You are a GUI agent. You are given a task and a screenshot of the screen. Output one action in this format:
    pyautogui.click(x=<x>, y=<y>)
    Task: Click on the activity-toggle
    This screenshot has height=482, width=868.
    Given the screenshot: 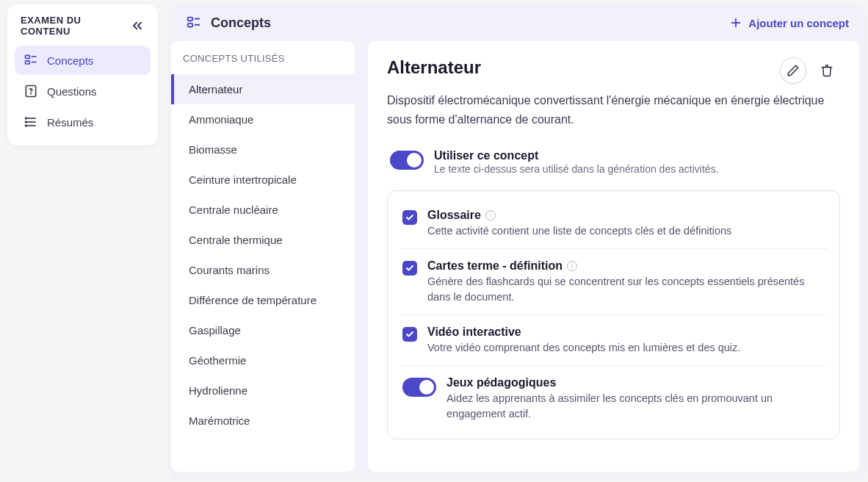 What is the action you would take?
    pyautogui.click(x=419, y=387)
    